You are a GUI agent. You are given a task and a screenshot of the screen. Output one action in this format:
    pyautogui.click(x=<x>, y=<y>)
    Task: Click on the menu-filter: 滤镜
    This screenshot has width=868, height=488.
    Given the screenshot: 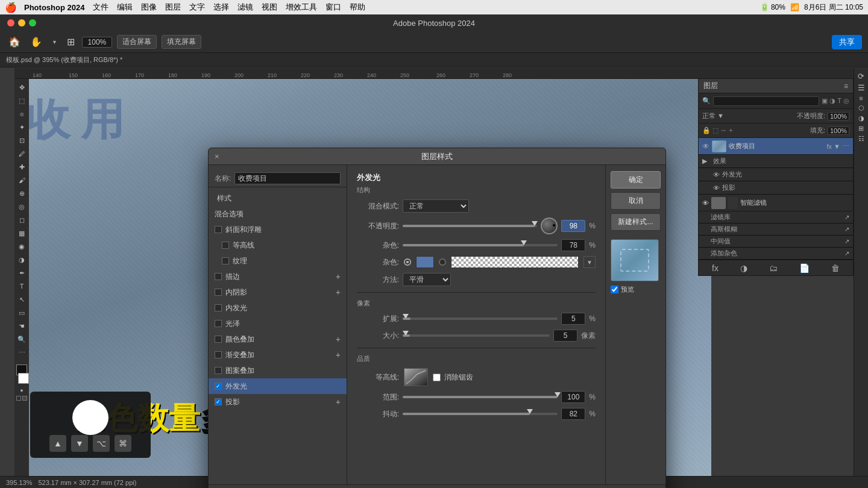 What is the action you would take?
    pyautogui.click(x=245, y=7)
    